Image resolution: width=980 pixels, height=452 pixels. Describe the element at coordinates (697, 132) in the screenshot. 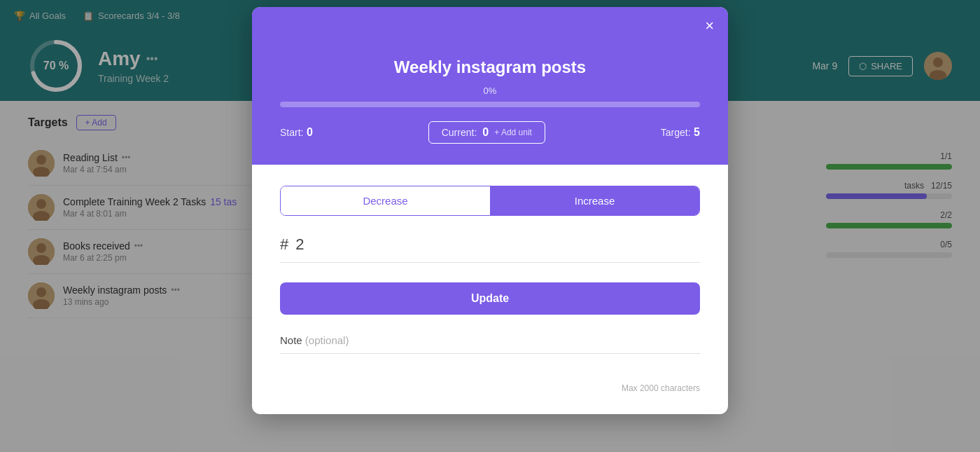

I see `target-value: 5` at that location.